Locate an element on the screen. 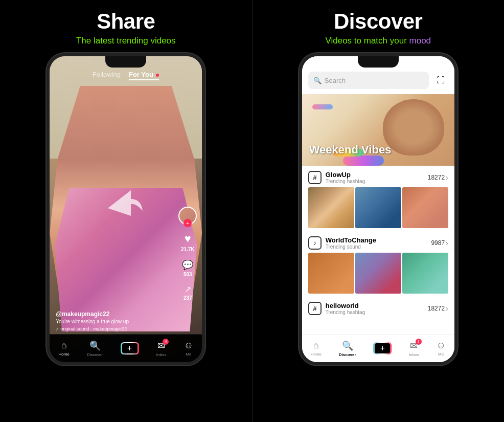 The width and height of the screenshot is (504, 422). dnav-inbox-badge: 3 is located at coordinates (419, 342).